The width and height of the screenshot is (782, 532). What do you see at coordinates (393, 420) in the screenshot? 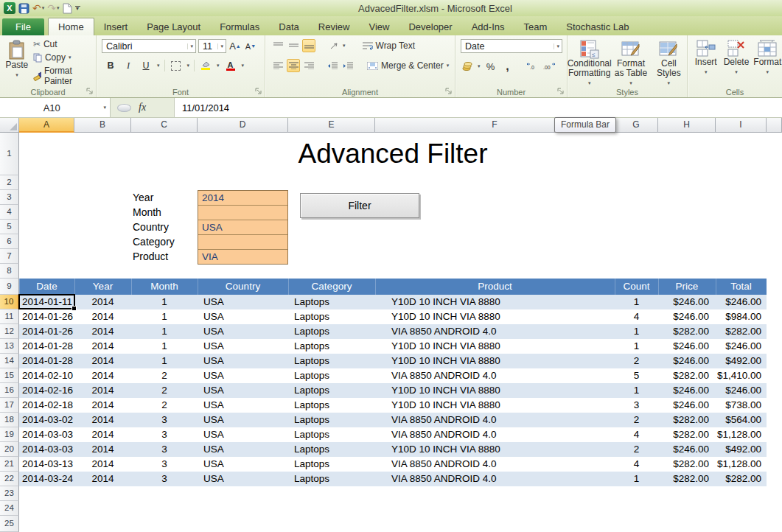
I see `table-row: 2014-03-0220143USALaptopsVIA 8850 ANDROI…` at bounding box center [393, 420].